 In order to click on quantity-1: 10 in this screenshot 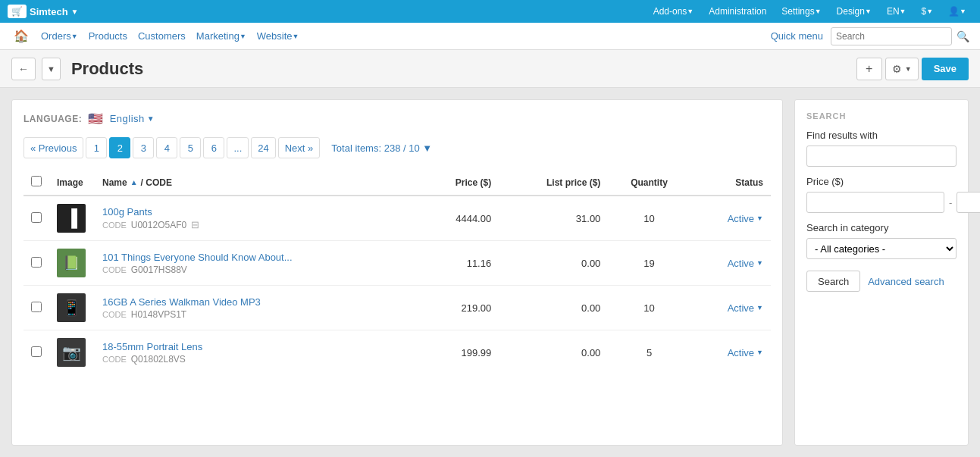, I will do `click(649, 218)`.